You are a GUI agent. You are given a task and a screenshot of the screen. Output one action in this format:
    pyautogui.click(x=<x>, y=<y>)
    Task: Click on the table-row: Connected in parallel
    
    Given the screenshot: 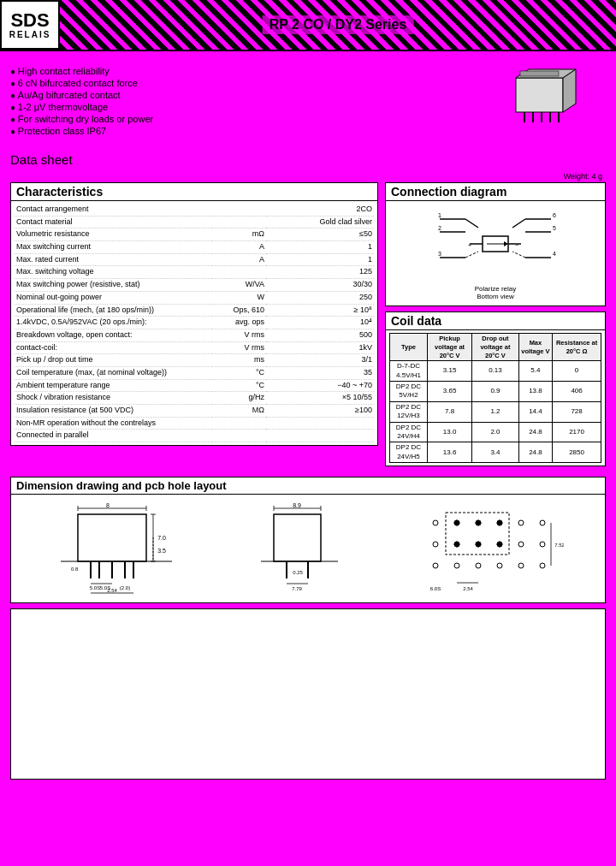 What is the action you would take?
    pyautogui.click(x=194, y=436)
    